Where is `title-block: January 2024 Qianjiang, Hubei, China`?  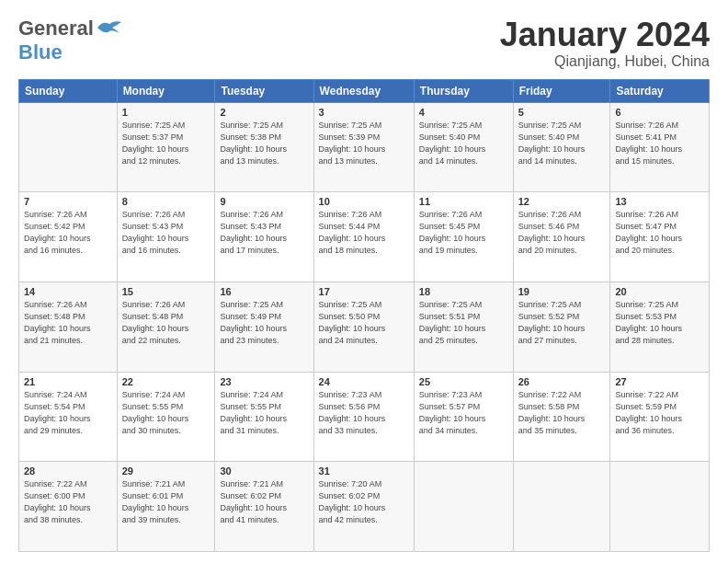
title-block: January 2024 Qianjiang, Hubei, China is located at coordinates (605, 43).